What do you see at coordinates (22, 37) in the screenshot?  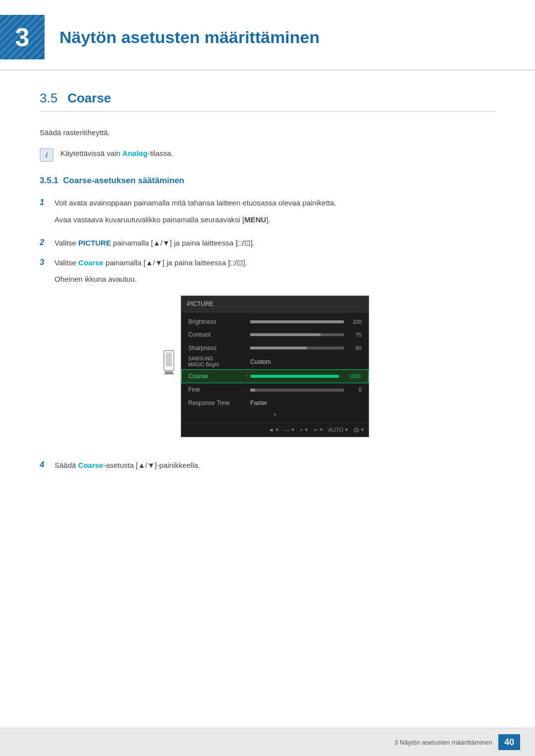 I see `chapter-number: 3` at bounding box center [22, 37].